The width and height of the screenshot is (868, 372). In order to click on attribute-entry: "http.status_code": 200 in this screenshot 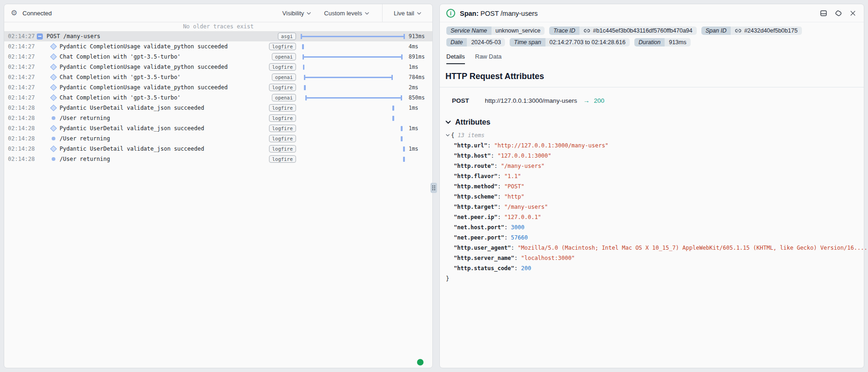, I will do `click(652, 268)`.